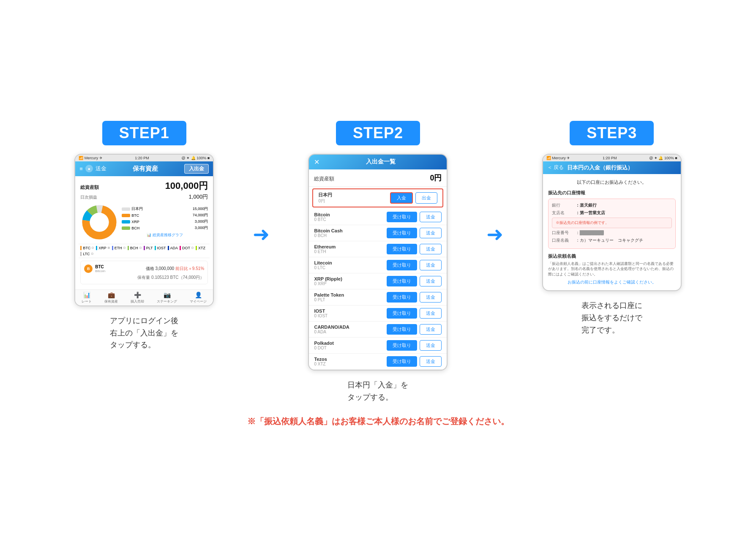  Describe the element at coordinates (402, 314) in the screenshot. I see `iost-receive-btn: 受け取り` at that location.